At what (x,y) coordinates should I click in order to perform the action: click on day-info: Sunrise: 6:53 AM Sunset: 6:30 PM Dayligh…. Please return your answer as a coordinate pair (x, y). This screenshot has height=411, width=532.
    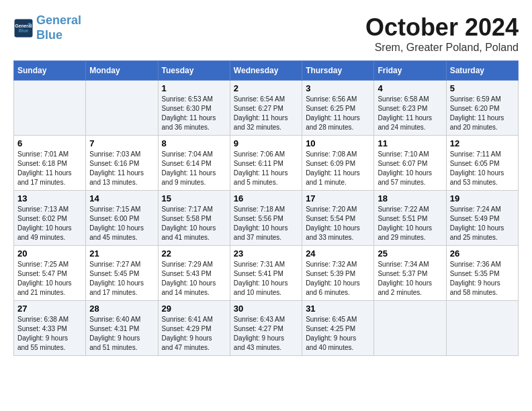
    Looking at the image, I should click on (194, 113).